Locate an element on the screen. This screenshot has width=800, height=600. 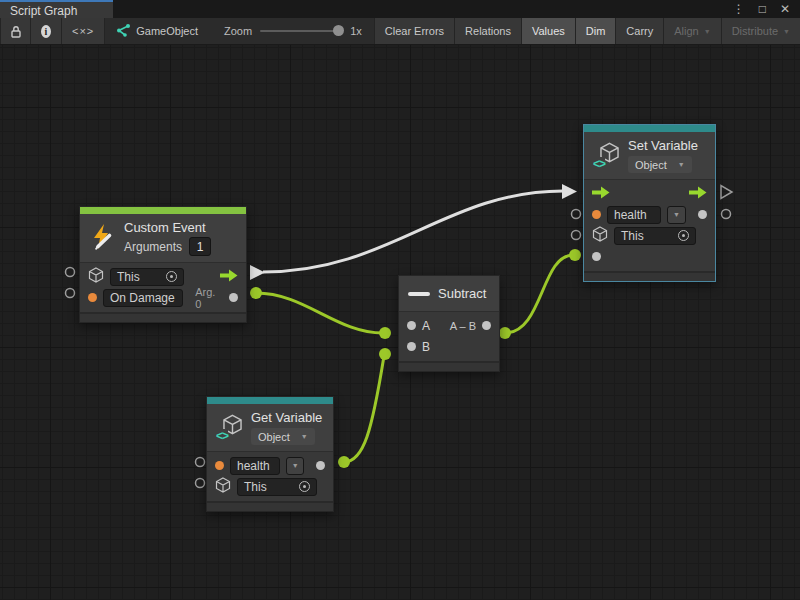
distribute-dropdown: Distribute ▼ is located at coordinates (761, 31).